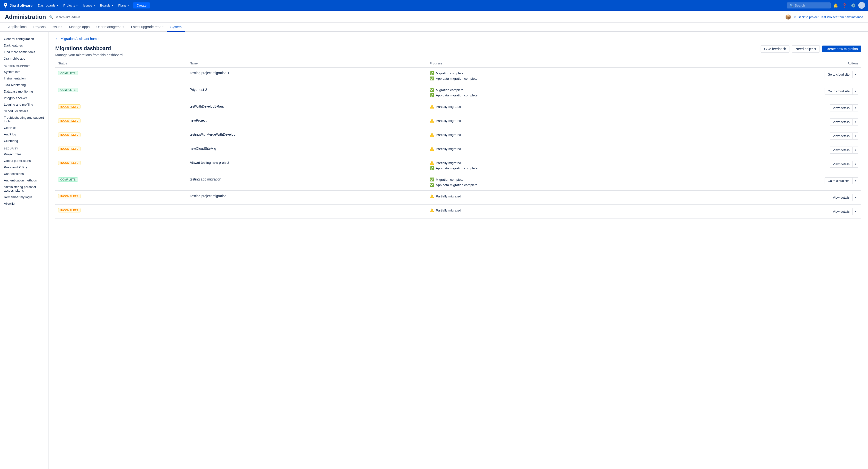  Describe the element at coordinates (18, 5) in the screenshot. I see `logo: Jira Software` at that location.